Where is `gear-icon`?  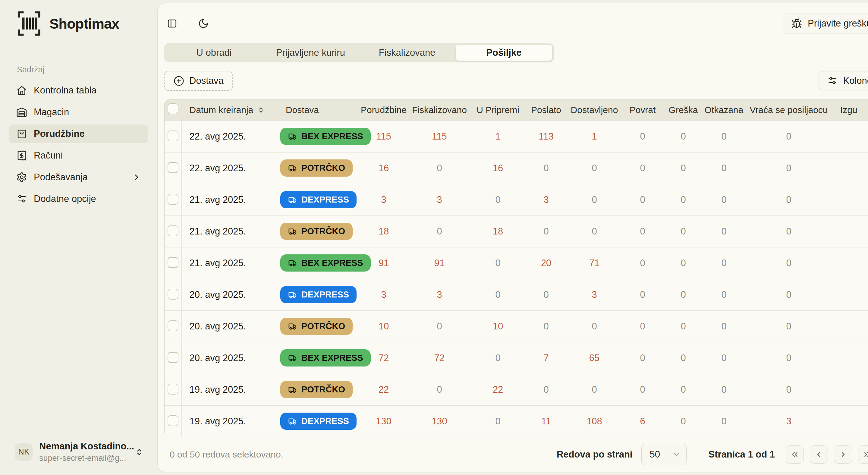
gear-icon is located at coordinates (22, 177).